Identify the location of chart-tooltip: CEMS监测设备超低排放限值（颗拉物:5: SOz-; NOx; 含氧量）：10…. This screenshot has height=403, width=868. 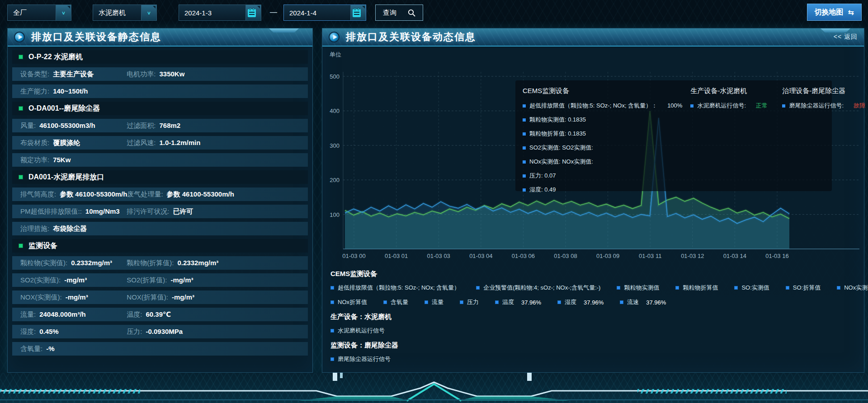
(674, 136).